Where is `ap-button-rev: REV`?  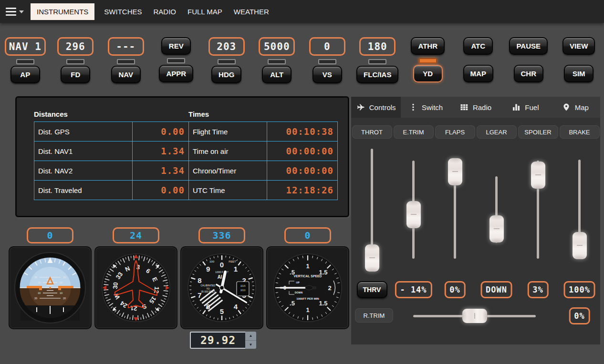
ap-button-rev: REV is located at coordinates (176, 46).